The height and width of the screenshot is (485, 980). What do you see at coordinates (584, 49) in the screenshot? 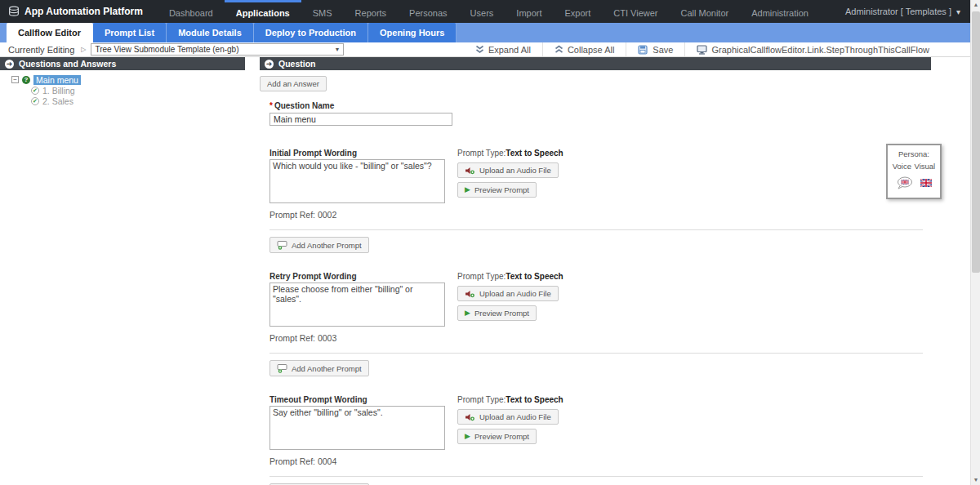
I see `collapse-all-button: Collapse All` at bounding box center [584, 49].